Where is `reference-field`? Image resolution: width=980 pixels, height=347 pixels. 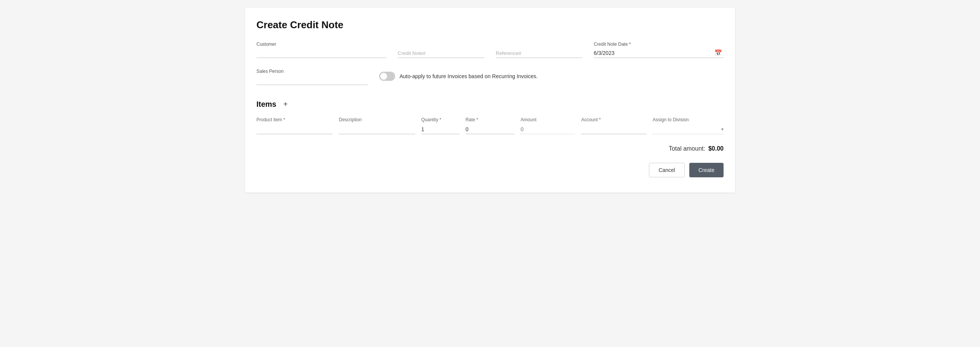 reference-field is located at coordinates (539, 53).